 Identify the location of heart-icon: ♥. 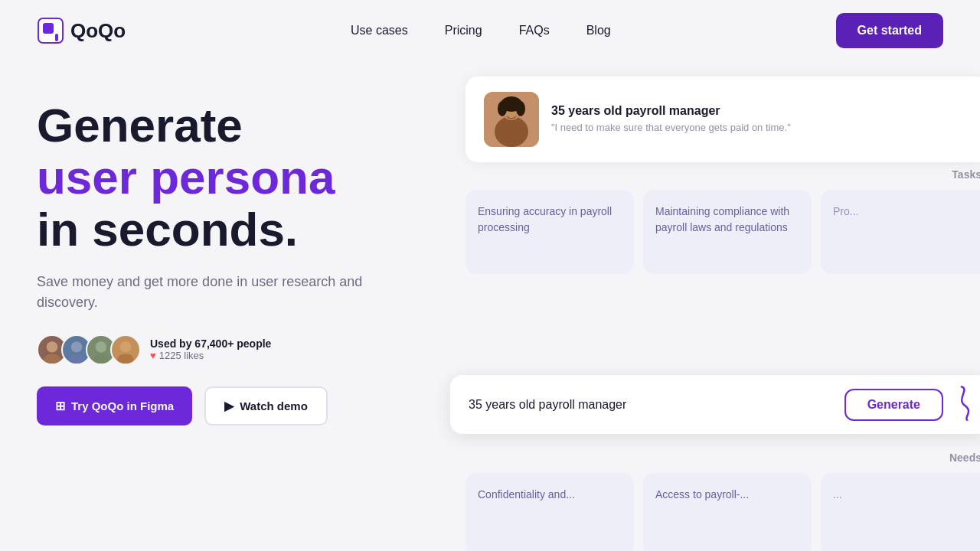
(153, 355).